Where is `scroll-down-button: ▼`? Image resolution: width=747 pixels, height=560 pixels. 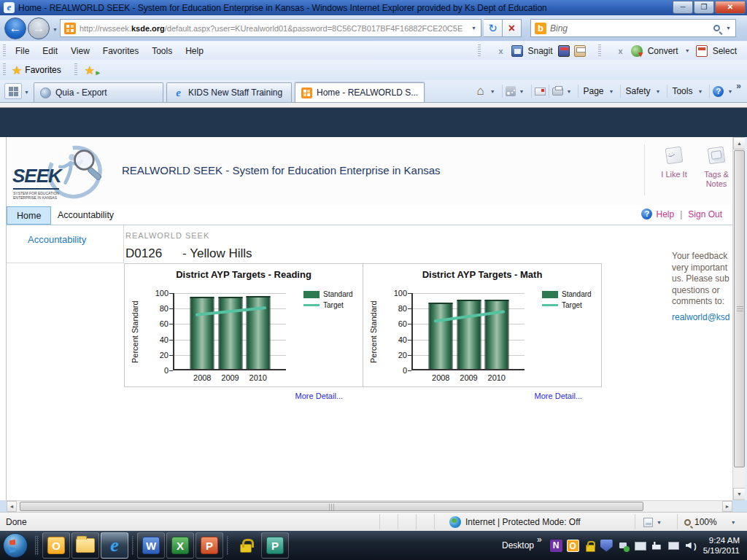 scroll-down-button: ▼ is located at coordinates (740, 494).